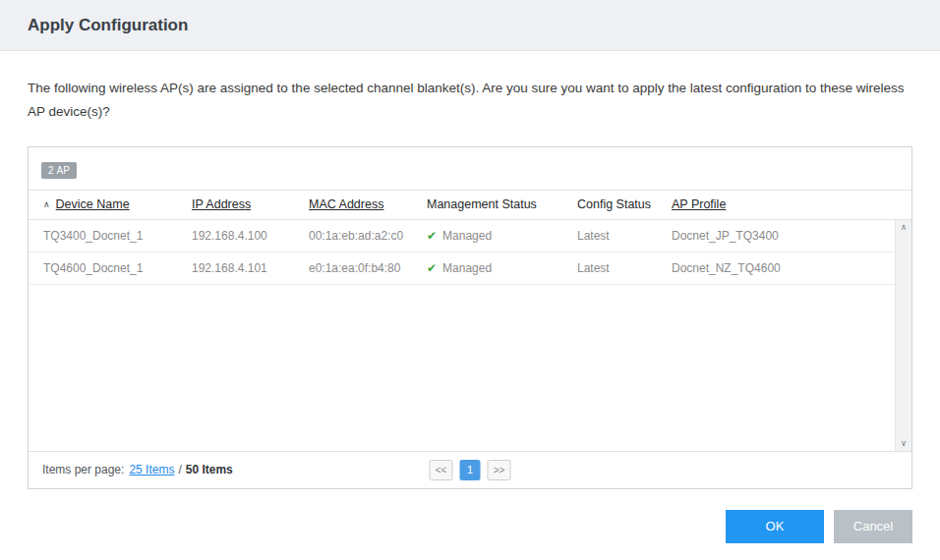  I want to click on prev-page-button: <<, so click(441, 470).